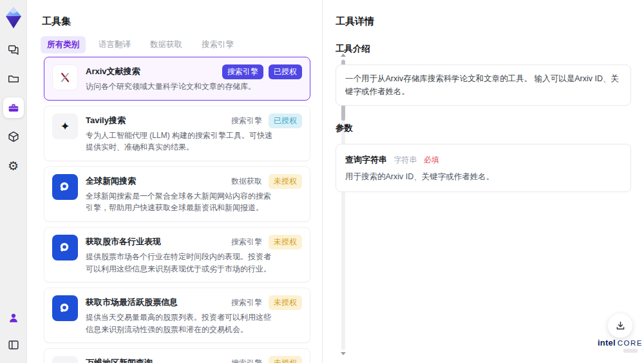  I want to click on param-description: 用于搜索的Arxiv ID、关键字或作者姓名。, so click(483, 177).